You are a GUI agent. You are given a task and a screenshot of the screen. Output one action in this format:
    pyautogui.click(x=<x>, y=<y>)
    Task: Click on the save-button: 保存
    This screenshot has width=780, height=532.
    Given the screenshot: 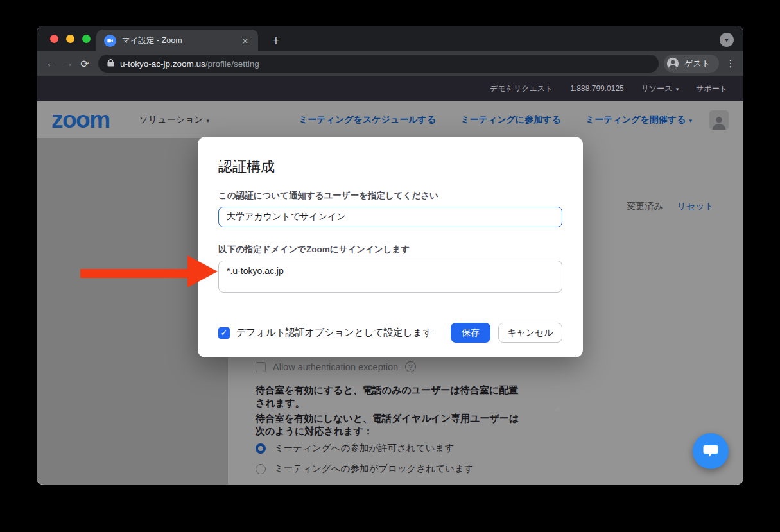 What is the action you would take?
    pyautogui.click(x=471, y=332)
    